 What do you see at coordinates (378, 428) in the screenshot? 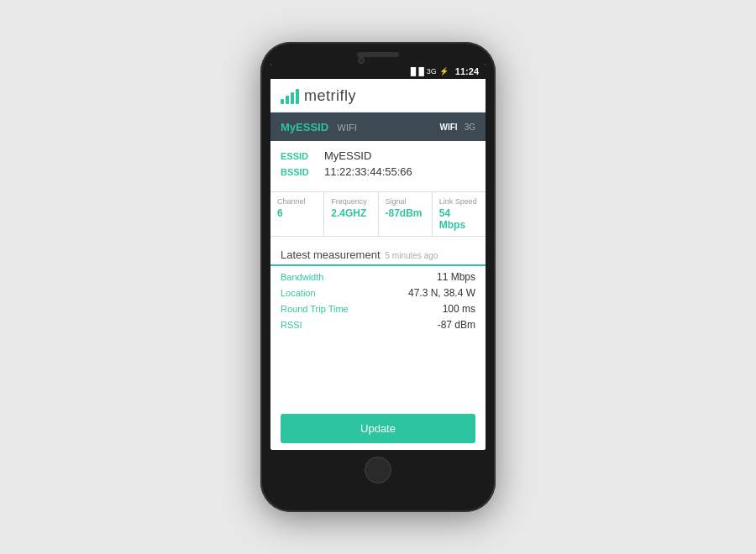
I see `update-button: Update` at bounding box center [378, 428].